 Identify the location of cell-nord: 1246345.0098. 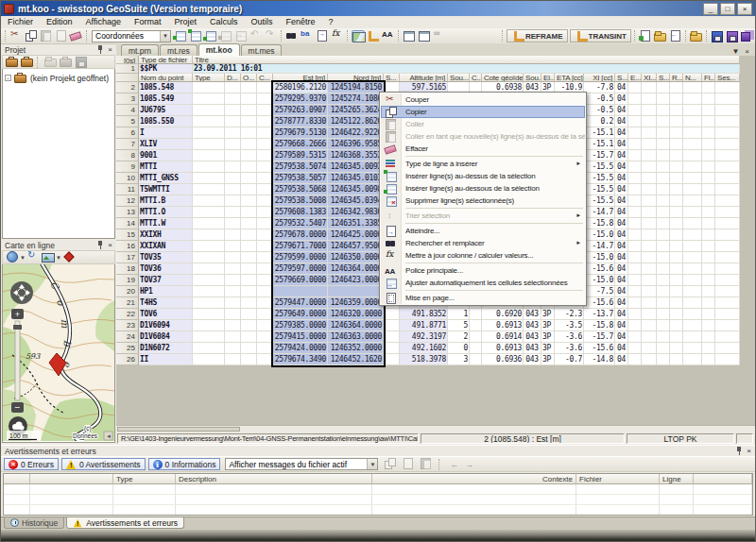
(355, 190).